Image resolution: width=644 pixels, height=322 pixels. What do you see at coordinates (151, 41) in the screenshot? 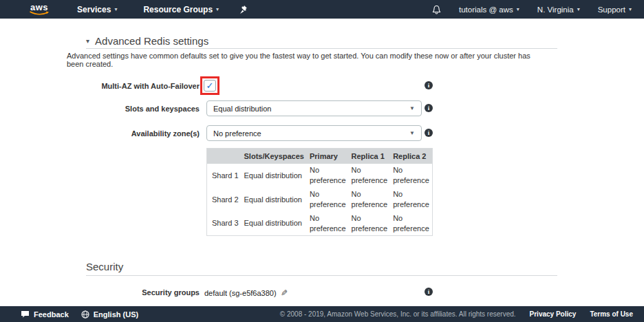
I see `section-title: Advanced Redis settings` at bounding box center [151, 41].